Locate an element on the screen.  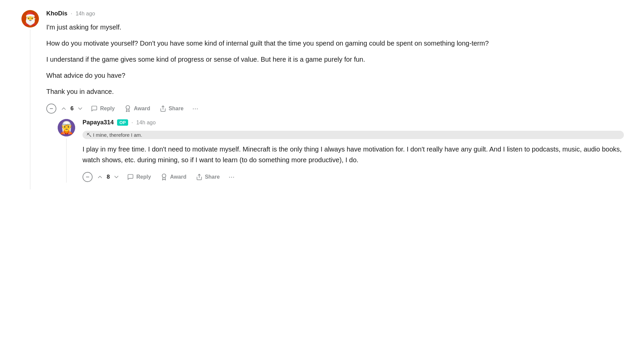
body-p2: How do you motivate yourself? Don't you … is located at coordinates (335, 43).